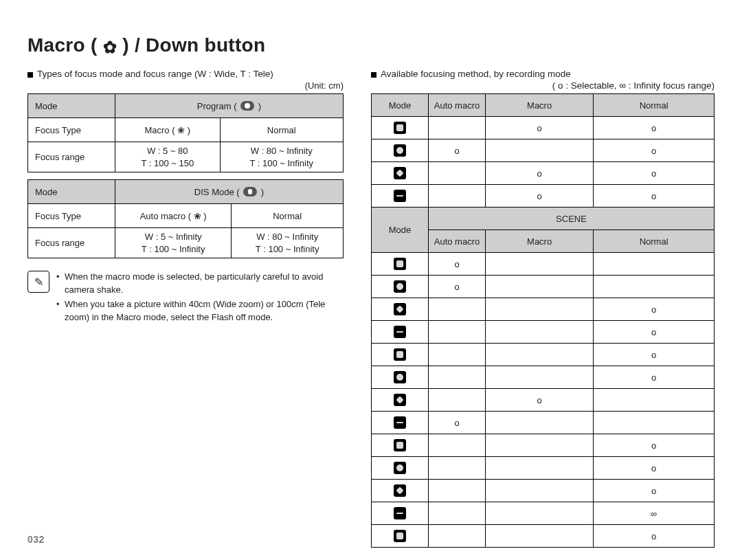 Image resolution: width=742 pixels, height=560 pixels. Describe the element at coordinates (186, 74) in the screenshot. I see `left-heading: Types of focus mode and focus range (W :…` at that location.